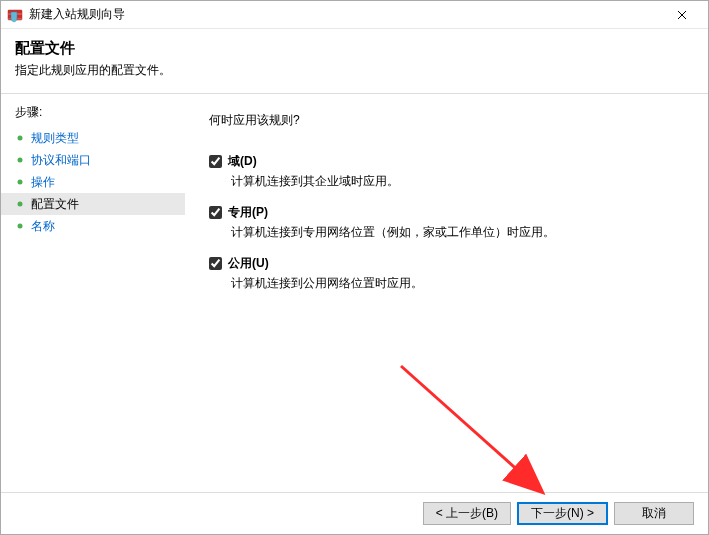 The height and width of the screenshot is (535, 709). What do you see at coordinates (446, 222) in the screenshot?
I see `option-private: 专用(P) 计算机连接到专用网络位置（例如，家或工作单位）时应用。` at bounding box center [446, 222].